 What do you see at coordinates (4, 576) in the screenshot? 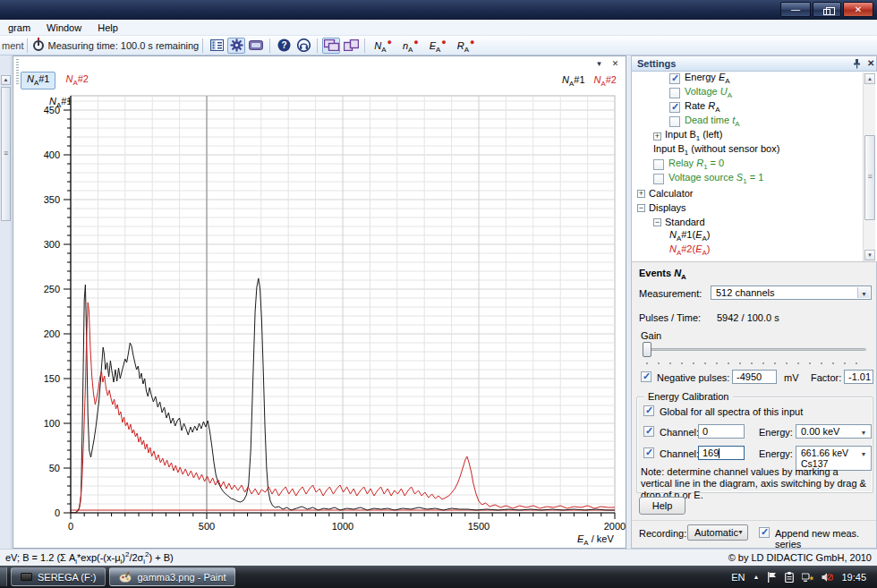
I see `taskbar-edge-button` at bounding box center [4, 576].